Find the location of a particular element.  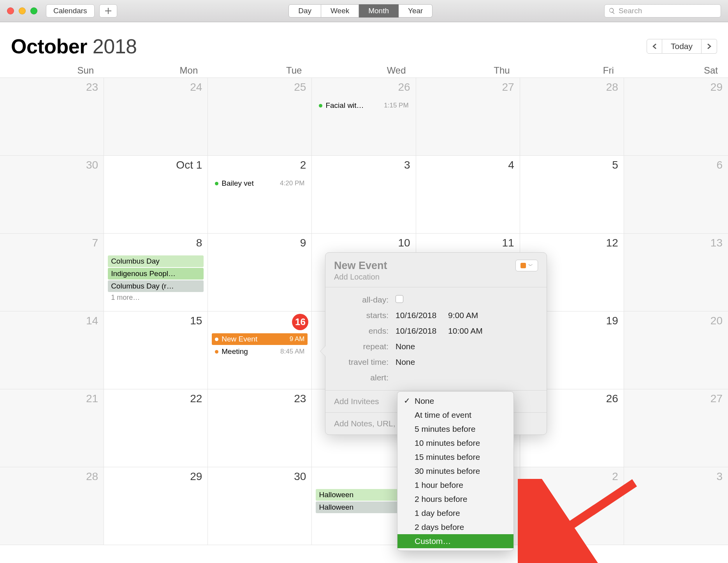

repeat-field: None is located at coordinates (405, 347).